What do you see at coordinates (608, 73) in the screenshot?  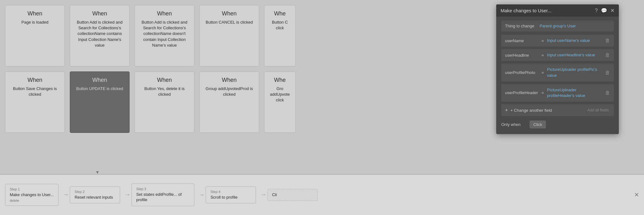 I see `delete-icon-userprofilephoto: 🗑` at bounding box center [608, 73].